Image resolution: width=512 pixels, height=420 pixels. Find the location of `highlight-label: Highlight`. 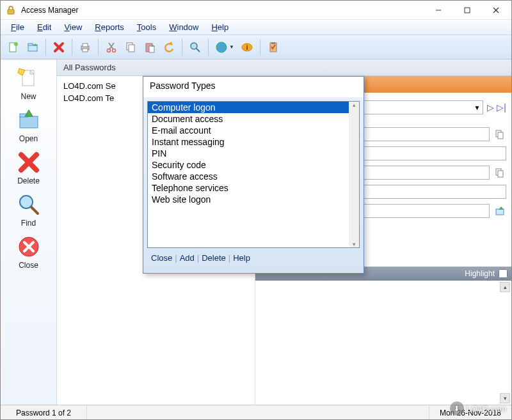

highlight-label: Highlight is located at coordinates (480, 274).